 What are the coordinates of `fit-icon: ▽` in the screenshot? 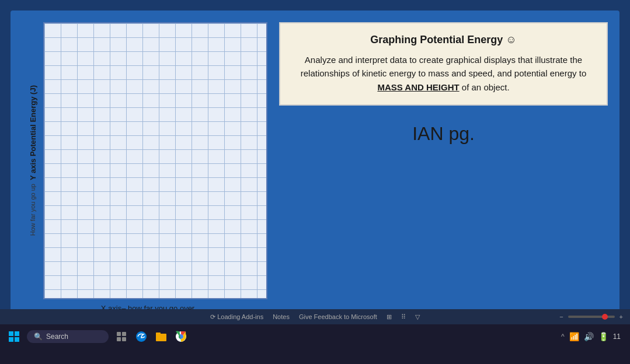 It's located at (417, 317).